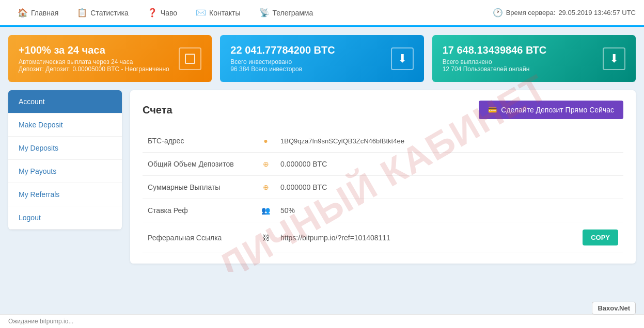 The image size is (644, 328). Describe the element at coordinates (103, 13) in the screenshot. I see `tab-stats: 📋 Статистика` at that location.